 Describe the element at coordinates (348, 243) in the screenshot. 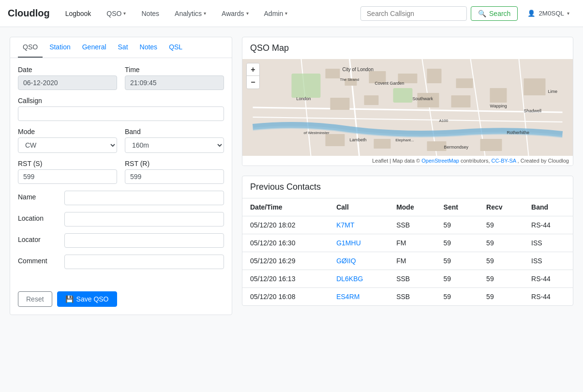

I see `callsign-link: G1MHU` at that location.